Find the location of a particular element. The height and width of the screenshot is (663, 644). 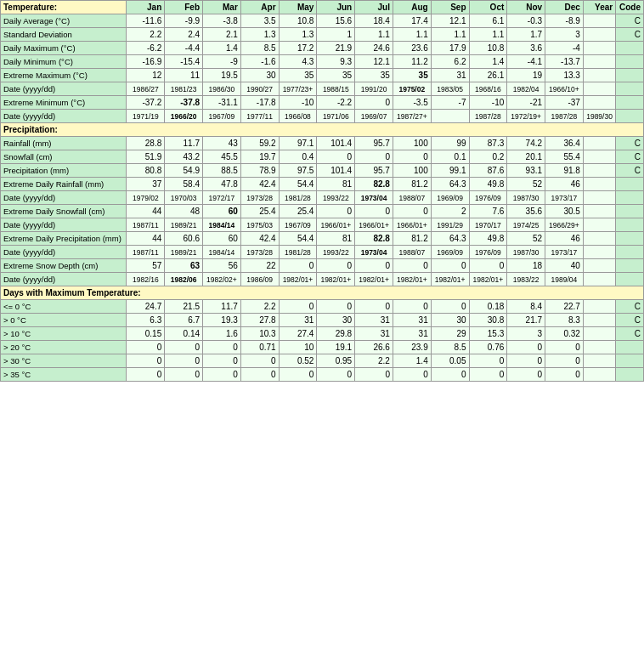

row-label: > 20 °C is located at coordinates (64, 348).